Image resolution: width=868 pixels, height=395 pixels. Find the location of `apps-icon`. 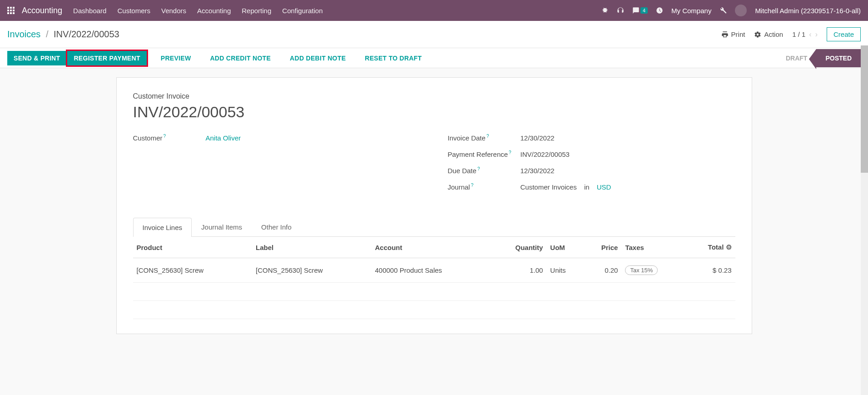

apps-icon is located at coordinates (11, 10).